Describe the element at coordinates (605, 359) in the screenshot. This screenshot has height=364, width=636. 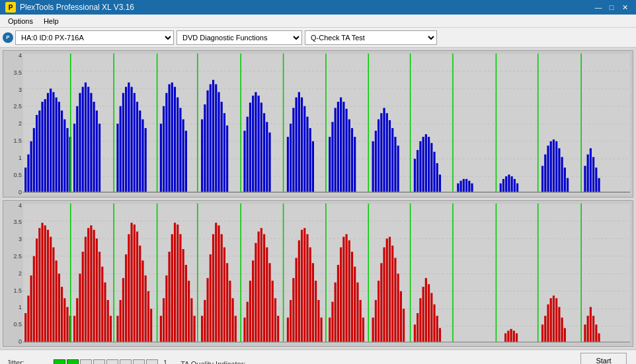
I see `right-buttons: Start i` at that location.